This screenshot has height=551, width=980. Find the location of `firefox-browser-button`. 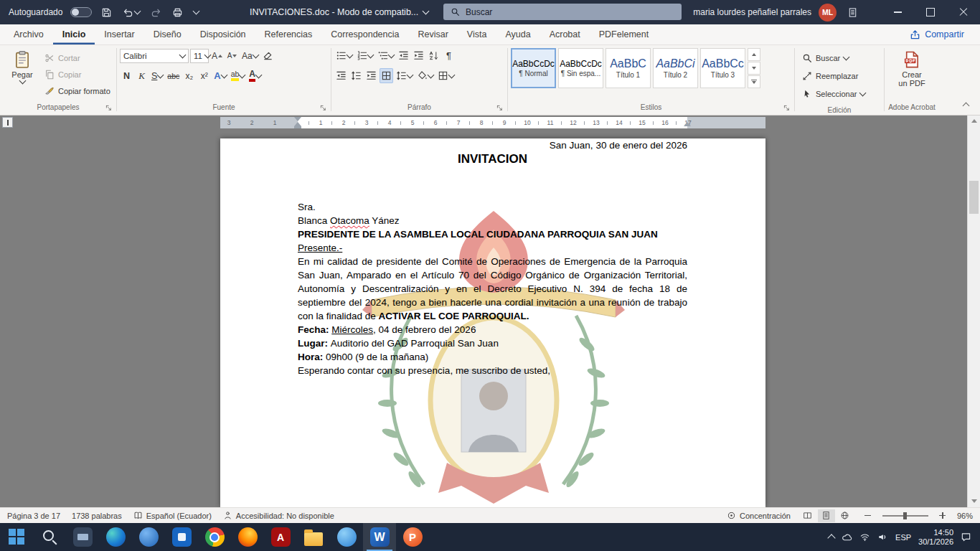

firefox-browser-button is located at coordinates (248, 537).